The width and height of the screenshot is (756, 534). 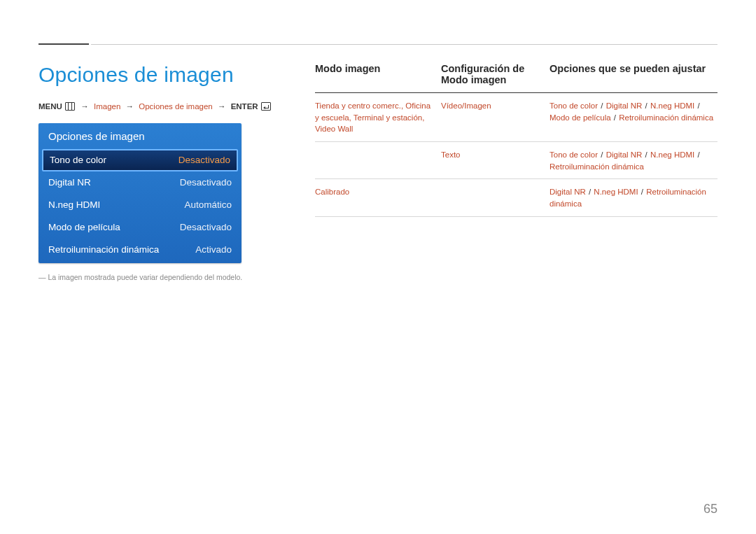 I want to click on table-row: Tienda y centro comerc., Oficina y escue…, so click(x=517, y=118).